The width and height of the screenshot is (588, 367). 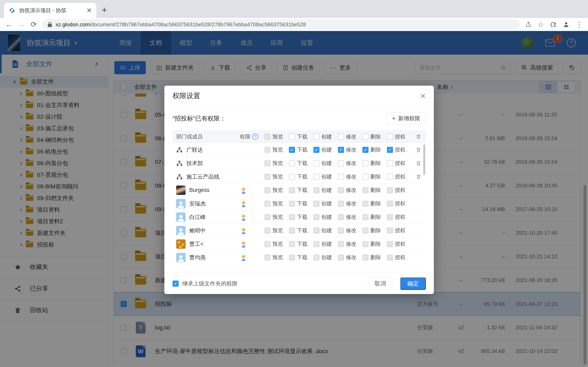 What do you see at coordinates (413, 284) in the screenshot?
I see `confirm-button: 确定` at bounding box center [413, 284].